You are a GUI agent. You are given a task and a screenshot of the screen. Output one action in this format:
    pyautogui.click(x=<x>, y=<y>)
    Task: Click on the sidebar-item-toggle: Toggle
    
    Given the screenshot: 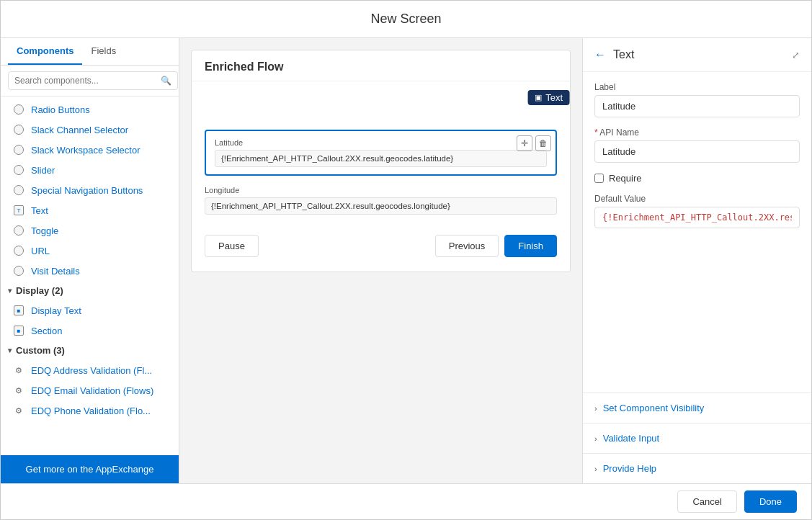 What is the action you would take?
    pyautogui.click(x=89, y=230)
    